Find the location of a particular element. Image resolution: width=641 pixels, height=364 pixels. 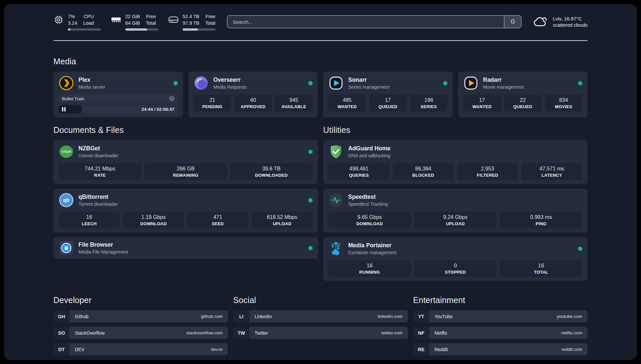

stat-label: PENDING is located at coordinates (212, 107).